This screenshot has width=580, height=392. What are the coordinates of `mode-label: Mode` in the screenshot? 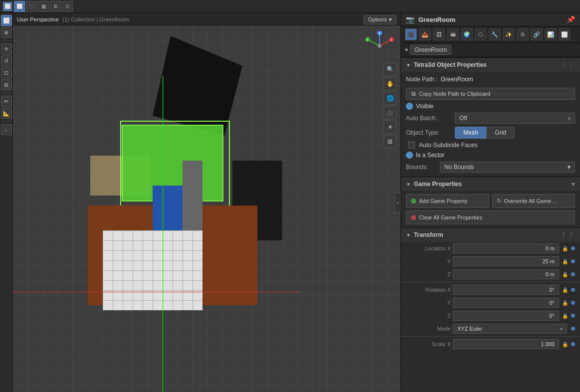 It's located at (428, 329).